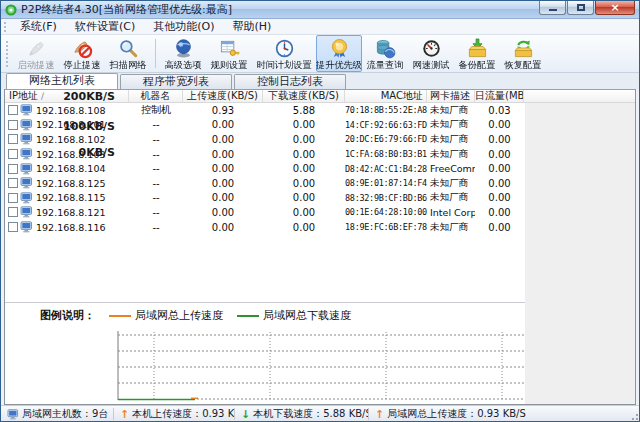  What do you see at coordinates (82, 48) in the screenshot?
I see `stop-rocket-icon` at bounding box center [82, 48].